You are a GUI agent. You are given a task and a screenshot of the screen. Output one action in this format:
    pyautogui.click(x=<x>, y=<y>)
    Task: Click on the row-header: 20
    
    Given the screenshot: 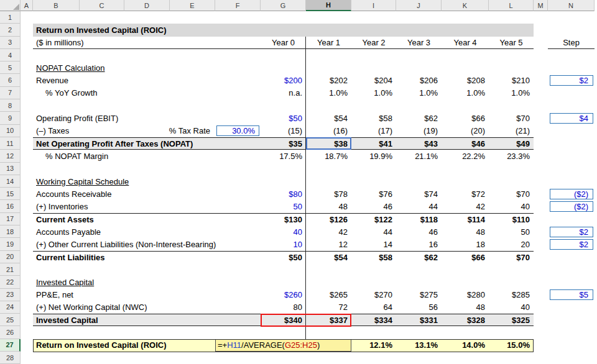 What is the action you would take?
    pyautogui.click(x=10, y=257)
    